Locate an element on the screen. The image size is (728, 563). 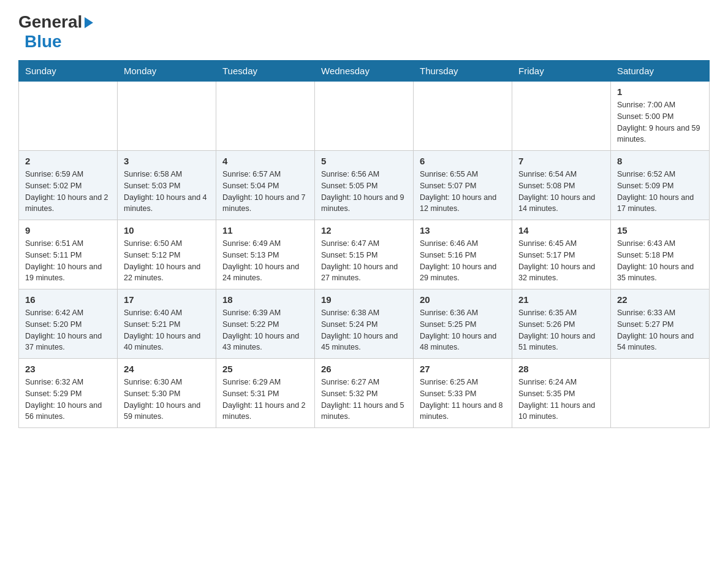
day-info: Sunrise: 6:51 AM Sunset: 5:11 PM Dayligh… is located at coordinates (68, 261).